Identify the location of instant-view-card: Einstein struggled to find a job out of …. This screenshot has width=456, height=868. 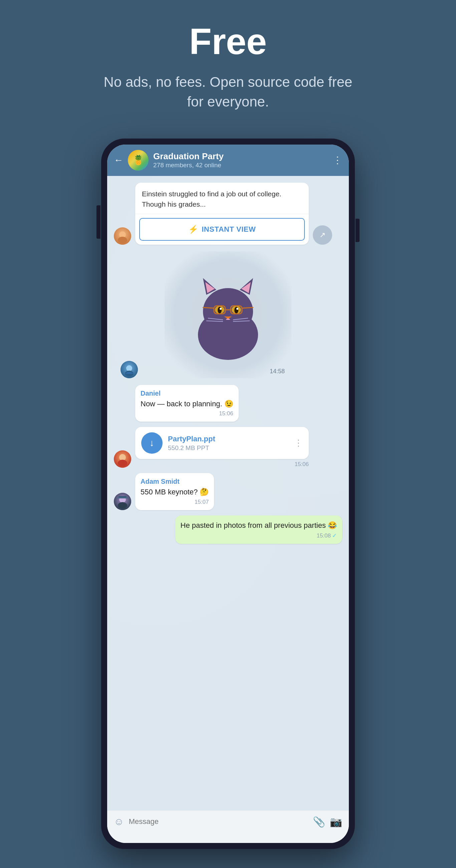
(222, 214).